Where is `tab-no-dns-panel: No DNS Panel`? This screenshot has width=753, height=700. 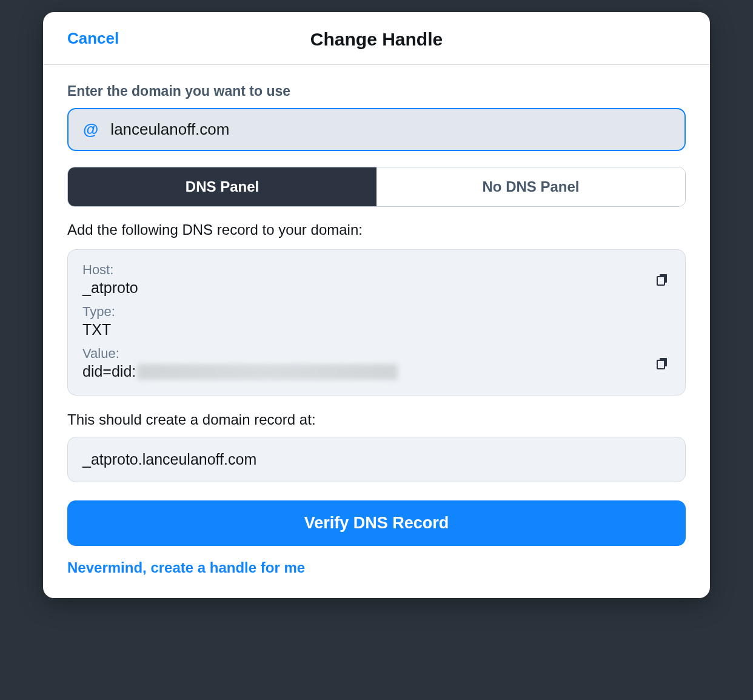 tab-no-dns-panel: No DNS Panel is located at coordinates (531, 187).